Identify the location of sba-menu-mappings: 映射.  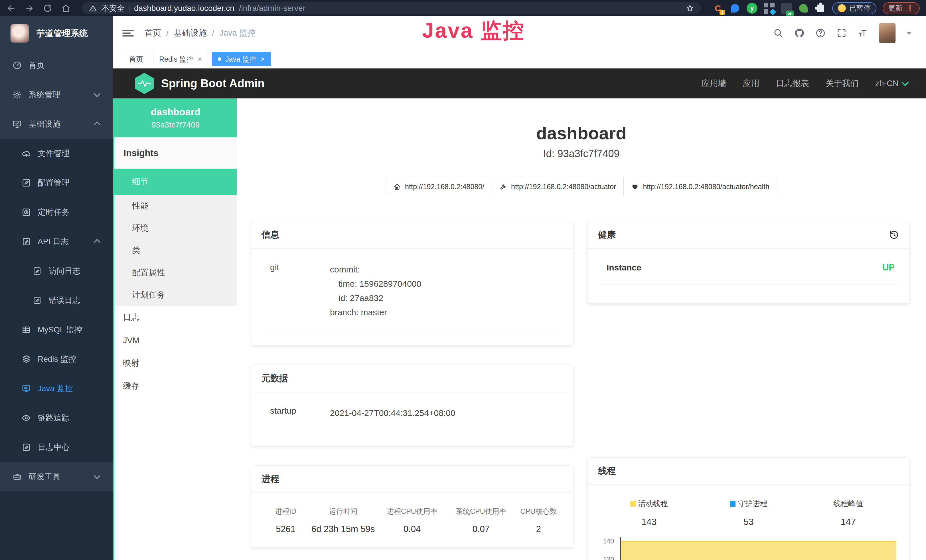
(176, 363).